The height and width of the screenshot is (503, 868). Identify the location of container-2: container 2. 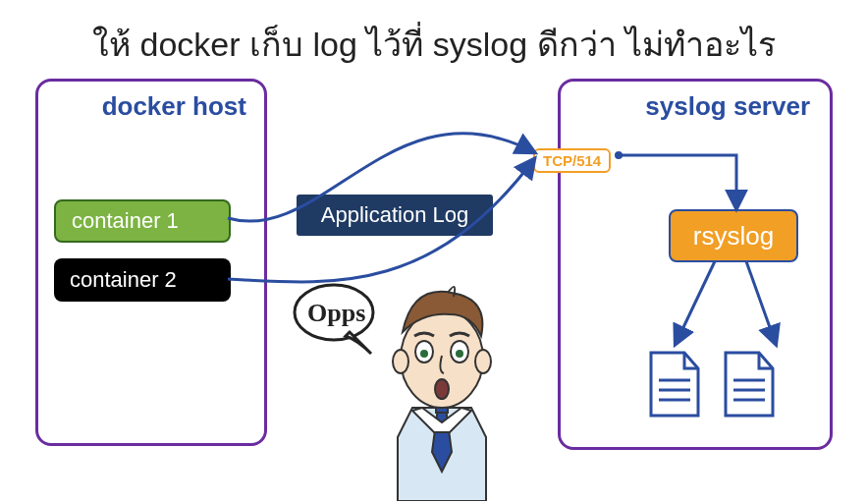
(142, 280).